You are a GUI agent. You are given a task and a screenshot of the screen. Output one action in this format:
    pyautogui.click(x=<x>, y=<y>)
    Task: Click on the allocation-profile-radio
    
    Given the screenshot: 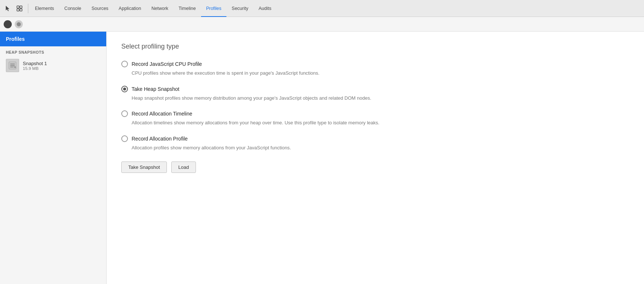 What is the action you would take?
    pyautogui.click(x=125, y=139)
    